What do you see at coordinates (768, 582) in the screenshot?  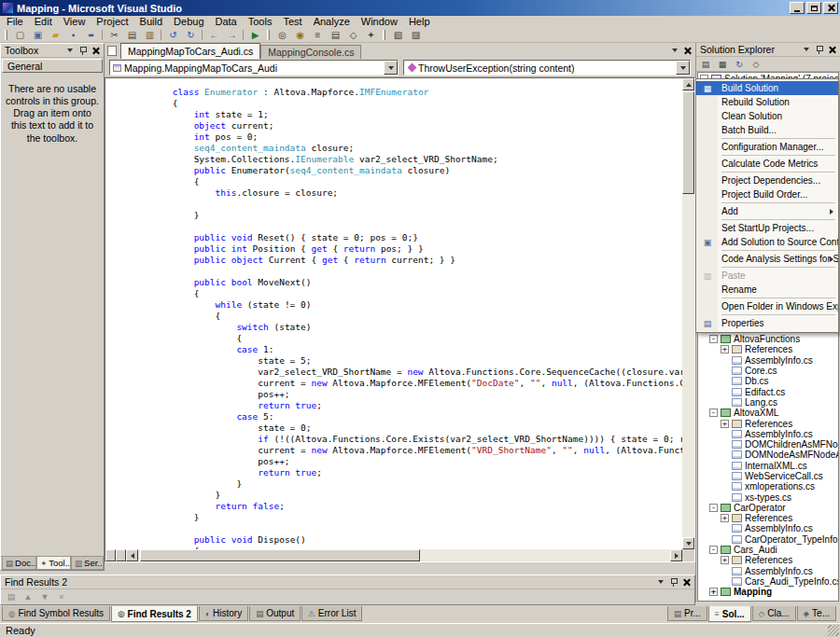 I see `tree-item-cars-audi-typeinfo-cs: Cars_Audi_TypeInfo.cs` at bounding box center [768, 582].